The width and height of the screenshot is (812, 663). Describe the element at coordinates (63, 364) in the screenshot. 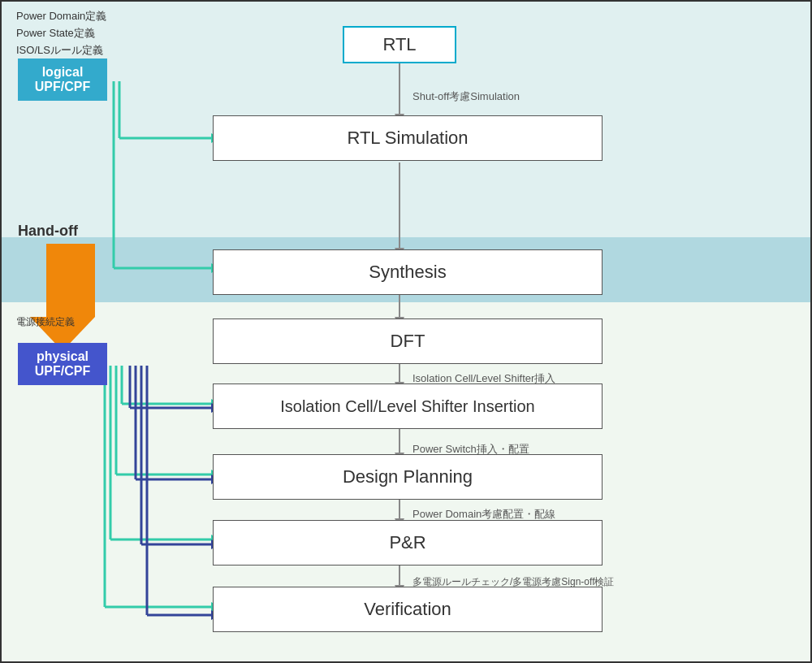

I see `upf-physical-box: physical UPF/CPF` at that location.